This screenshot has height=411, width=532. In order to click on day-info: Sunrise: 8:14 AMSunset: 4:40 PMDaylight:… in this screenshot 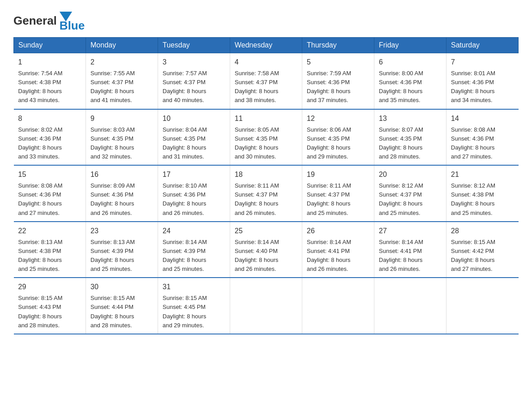, I will do `click(266, 256)`.